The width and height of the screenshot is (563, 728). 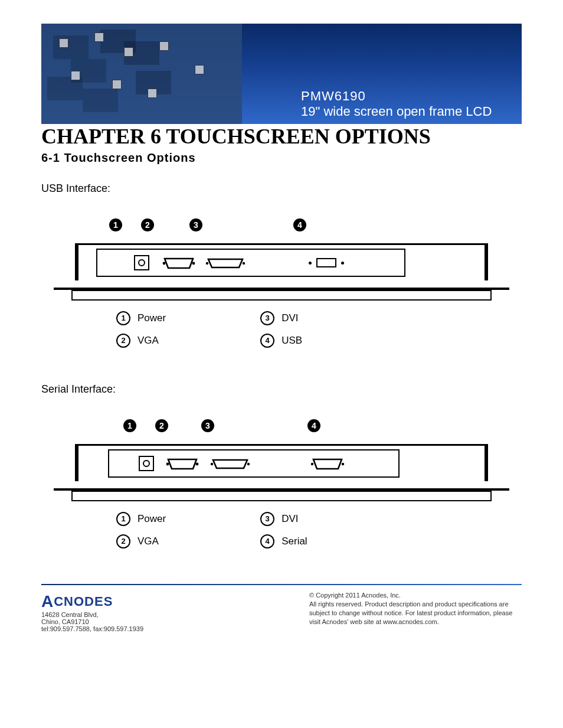 What do you see at coordinates (282, 136) in the screenshot?
I see `chapter-title: CHAPTER 6 TOUCHSCREEN OPTIONS` at bounding box center [282, 136].